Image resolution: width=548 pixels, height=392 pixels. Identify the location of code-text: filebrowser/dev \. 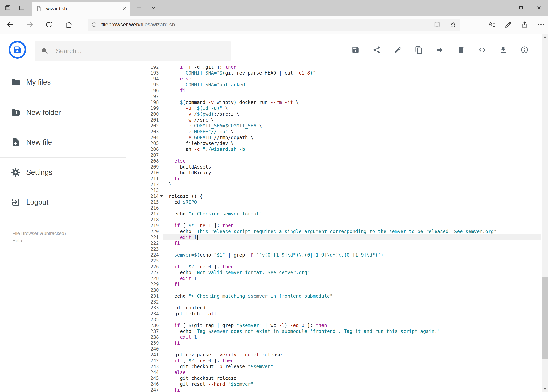
(352, 143).